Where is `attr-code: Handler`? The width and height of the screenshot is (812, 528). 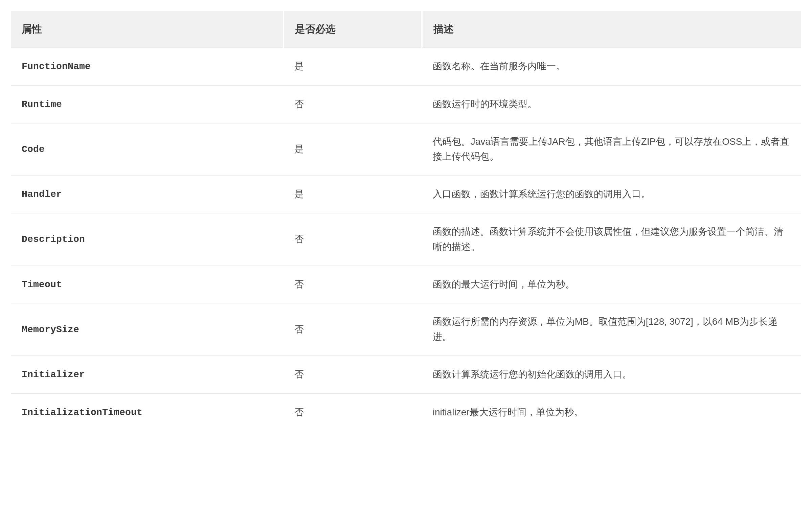
attr-code: Handler is located at coordinates (42, 194).